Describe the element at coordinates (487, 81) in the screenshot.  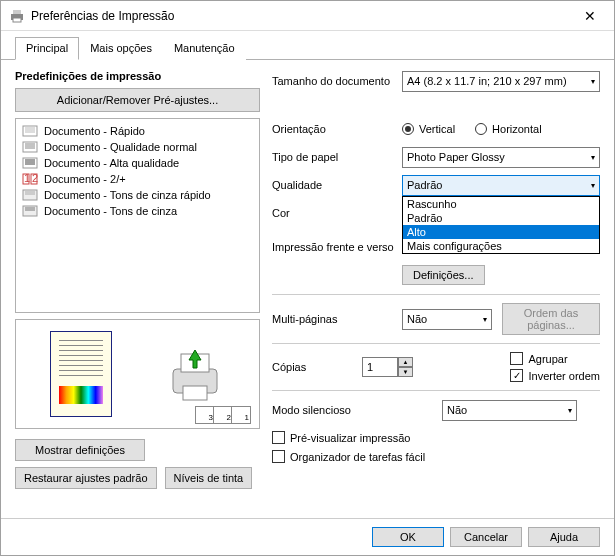
I see `select-value: A4 (8.2 x 11.7 in; 210 x 297 mm)` at that location.